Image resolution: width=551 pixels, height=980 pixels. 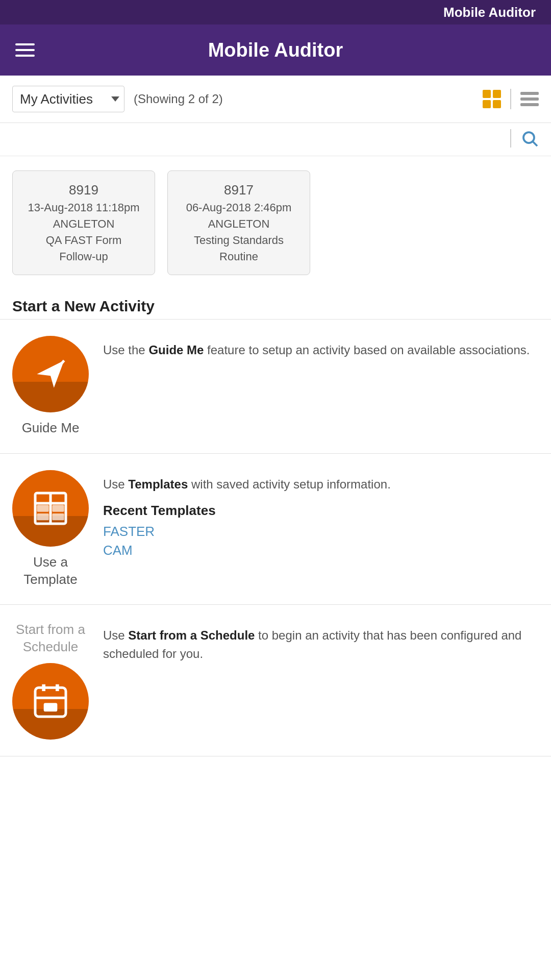 I want to click on guide-me-icon-col: Guide Me, so click(x=51, y=386).